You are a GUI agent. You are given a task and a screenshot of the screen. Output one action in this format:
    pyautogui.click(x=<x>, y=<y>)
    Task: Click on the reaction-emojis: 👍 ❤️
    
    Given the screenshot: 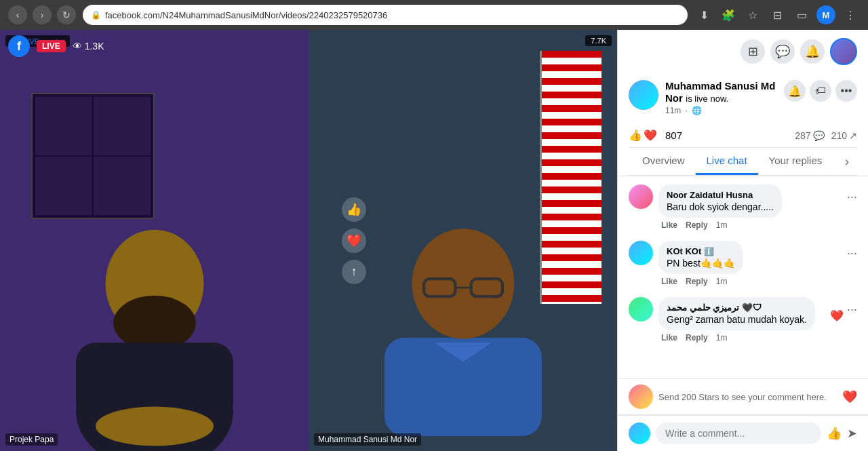 What is the action you would take?
    pyautogui.click(x=643, y=136)
    